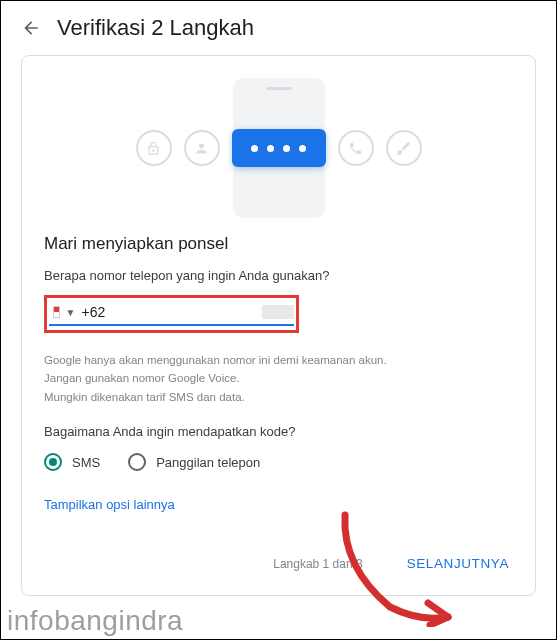 Image resolution: width=557 pixels, height=640 pixels. What do you see at coordinates (278, 564) in the screenshot?
I see `card-footer: Langkab 1 dari 3 SELANJUTNYA` at bounding box center [278, 564].